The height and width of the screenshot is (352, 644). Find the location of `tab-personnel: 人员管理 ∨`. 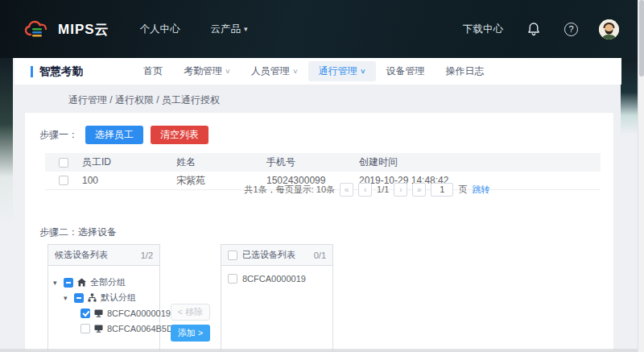

tab-personnel: 人员管理 ∨ is located at coordinates (275, 71).